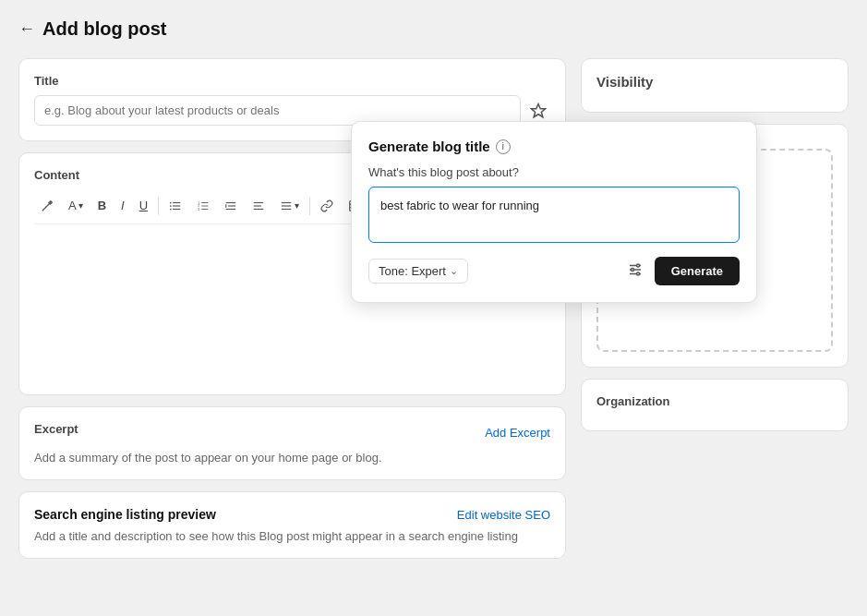  I want to click on generate-button: Generate, so click(697, 272).